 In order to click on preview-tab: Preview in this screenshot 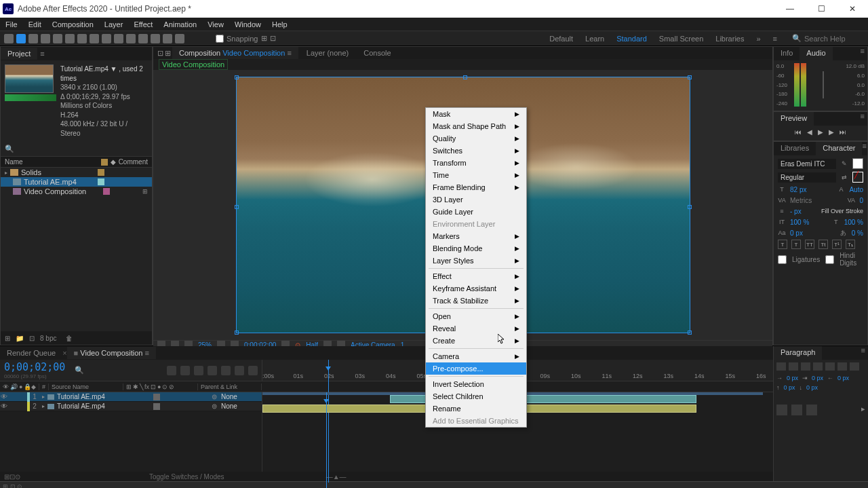, I will do `click(793, 119)`.